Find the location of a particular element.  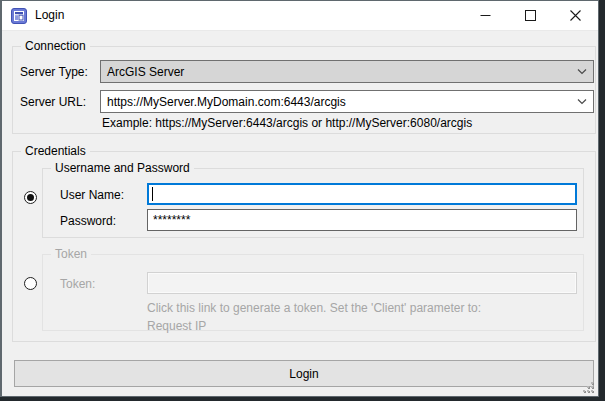

token-label: Token: is located at coordinates (78, 284).